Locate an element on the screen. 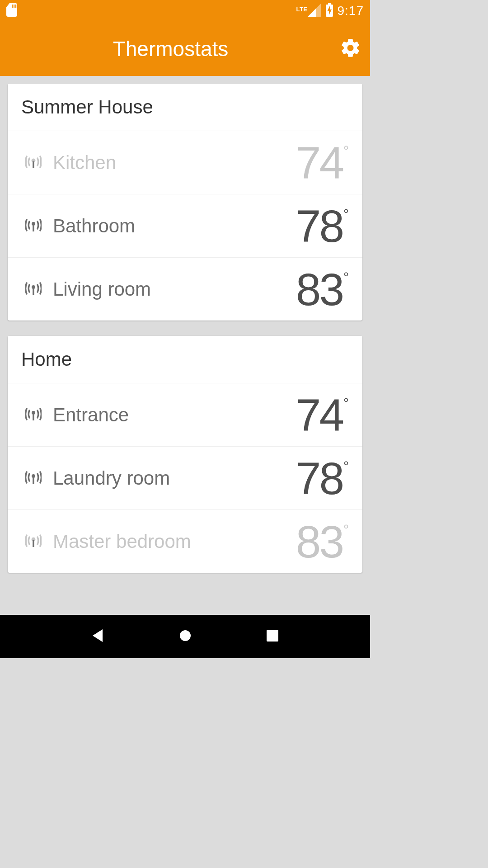  thermostat-row: Laundry room 78 ° is located at coordinates (185, 478).